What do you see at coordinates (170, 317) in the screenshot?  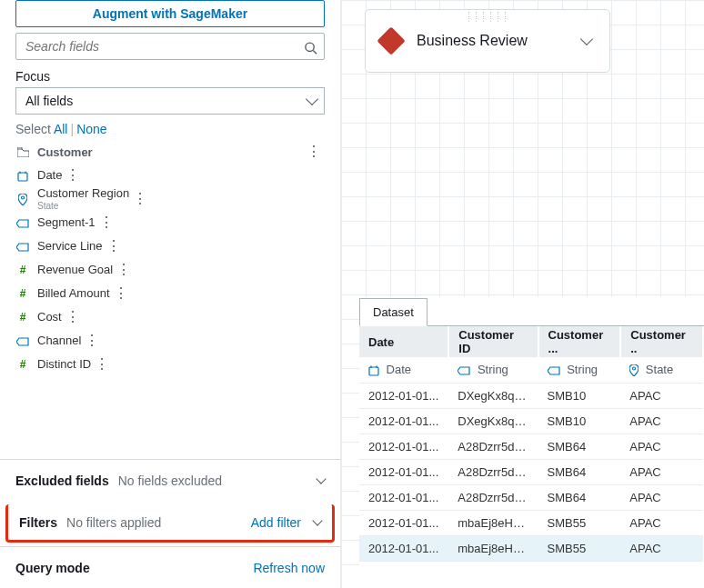 I see `field-row: #Cost⋮` at bounding box center [170, 317].